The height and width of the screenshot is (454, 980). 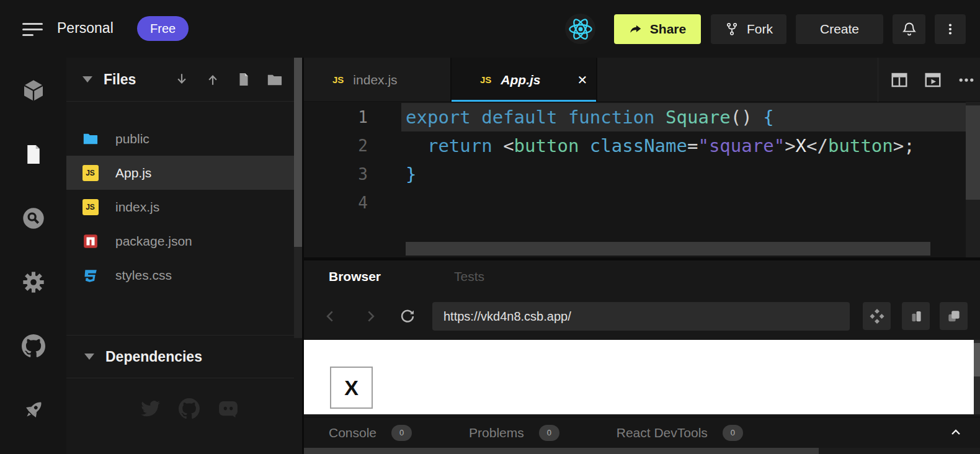 I want to click on file-name: package.json, so click(x=154, y=241).